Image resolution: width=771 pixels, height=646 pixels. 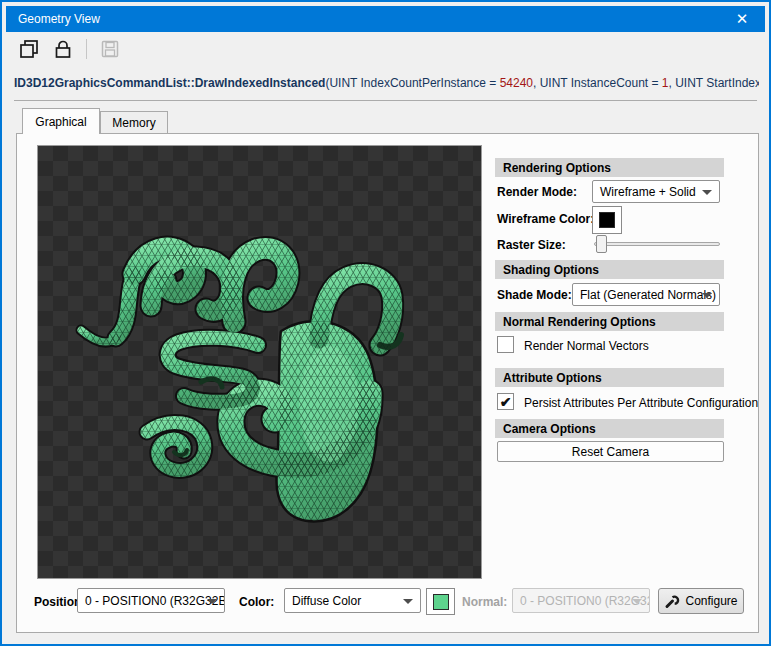 I want to click on copy-button, so click(x=29, y=49).